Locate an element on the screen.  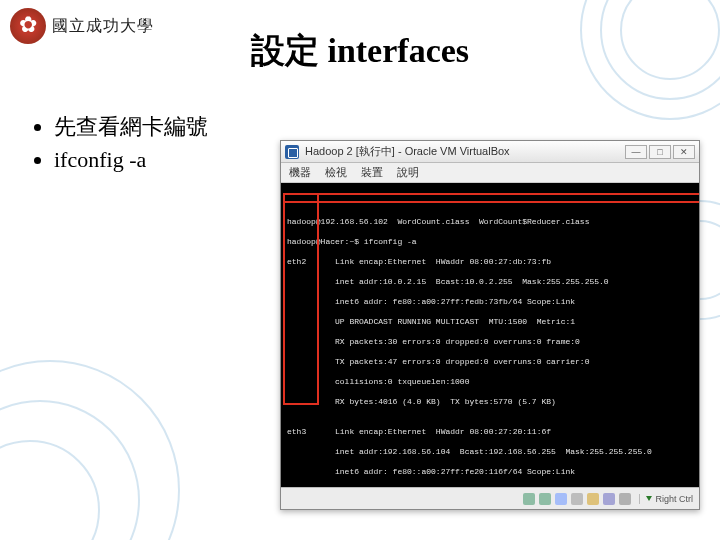
terminal-line: RX packets:30 errors:0 dropped:0 overrun… is located at coordinates (490, 342).